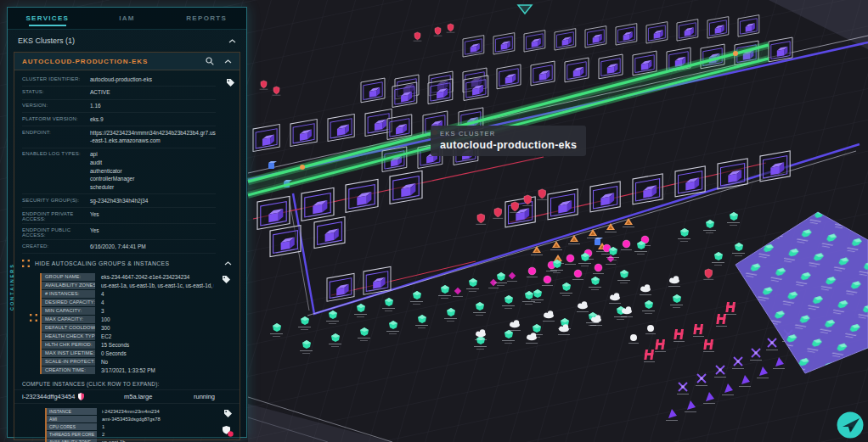 Image resolution: width=868 pixels, height=442 pixels. What do you see at coordinates (210, 61) in the screenshot?
I see `search-icon` at bounding box center [210, 61].